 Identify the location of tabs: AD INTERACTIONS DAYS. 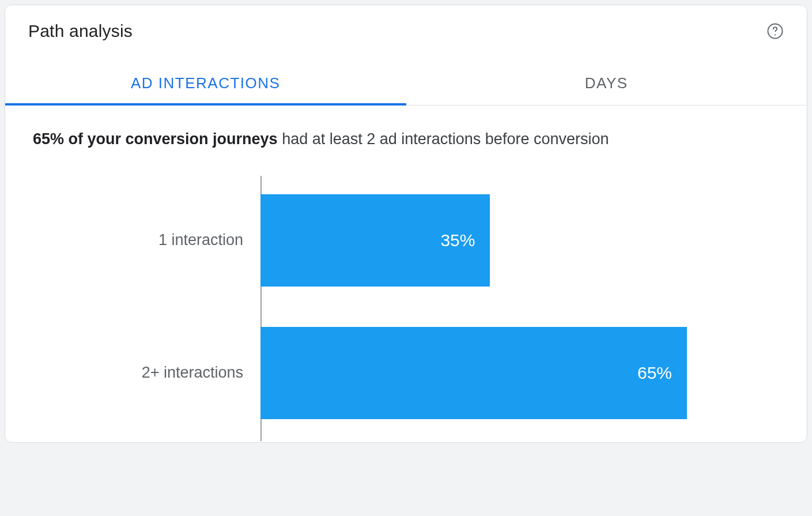
(406, 85).